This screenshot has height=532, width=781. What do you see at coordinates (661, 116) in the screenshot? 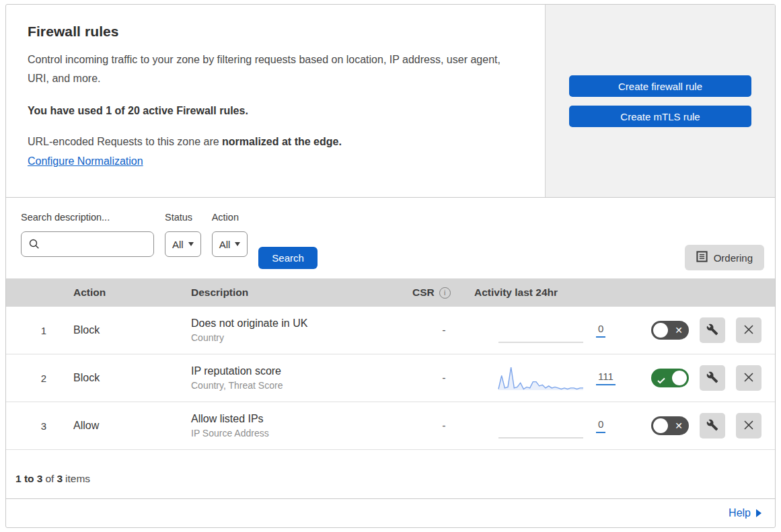
I see `create-mtls-rule-button: Create mTLS rule` at bounding box center [661, 116].